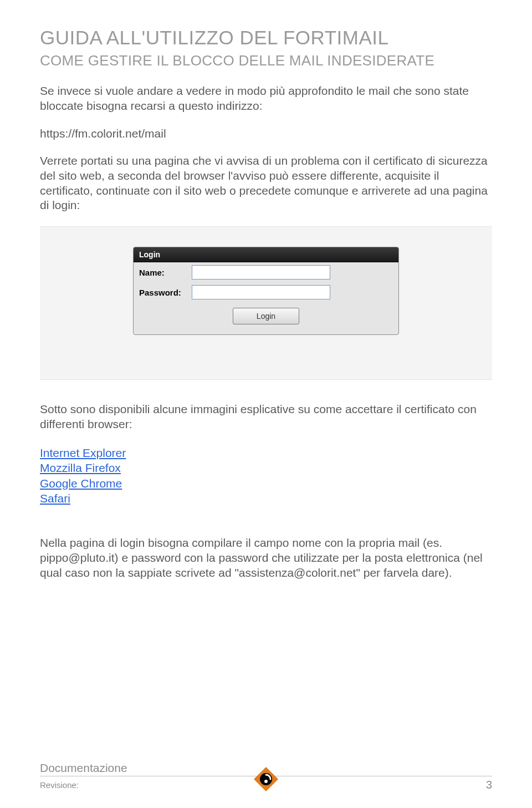 The image size is (532, 808). Describe the element at coordinates (266, 776) in the screenshot. I see `footer: Documentazione Revisione: 3` at that location.